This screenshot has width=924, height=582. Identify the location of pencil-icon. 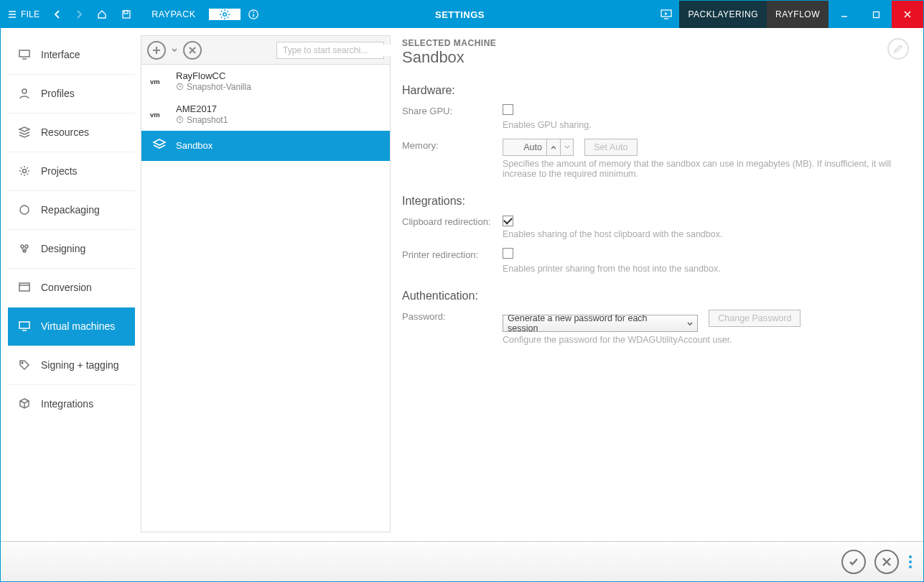
(898, 49).